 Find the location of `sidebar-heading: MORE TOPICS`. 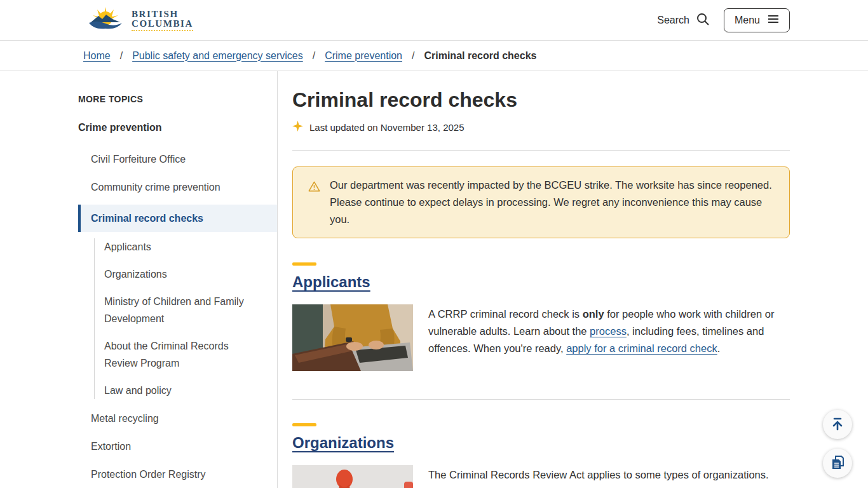

sidebar-heading: MORE TOPICS is located at coordinates (178, 99).